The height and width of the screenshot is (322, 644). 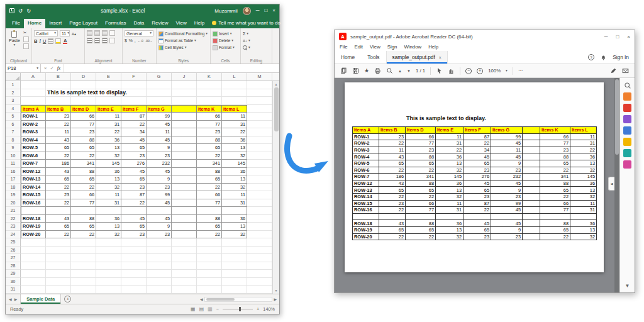 What do you see at coordinates (257, 48) in the screenshot?
I see `find-select-button: ▾` at bounding box center [257, 48].